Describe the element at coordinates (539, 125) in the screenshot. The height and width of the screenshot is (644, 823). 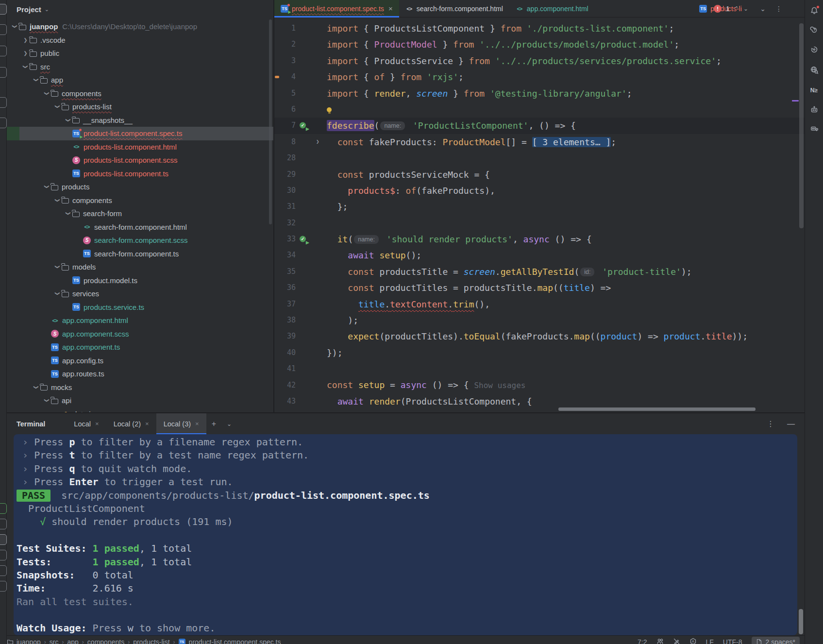
I see `editor-line: 7✓▶fdescribe(name: 'ProductListComponent…` at that location.